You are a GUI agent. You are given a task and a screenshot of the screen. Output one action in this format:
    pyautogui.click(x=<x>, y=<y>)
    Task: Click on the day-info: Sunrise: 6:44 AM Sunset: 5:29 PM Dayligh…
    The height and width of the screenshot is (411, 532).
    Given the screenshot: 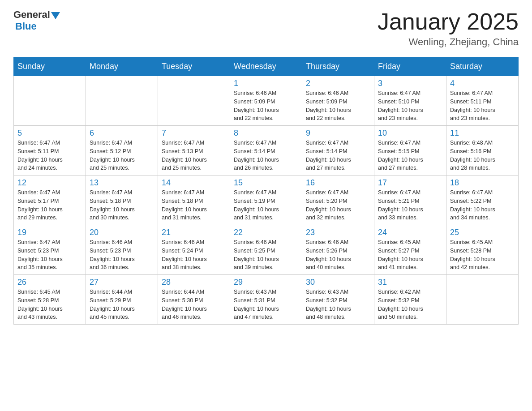 What is the action you would take?
    pyautogui.click(x=122, y=304)
    